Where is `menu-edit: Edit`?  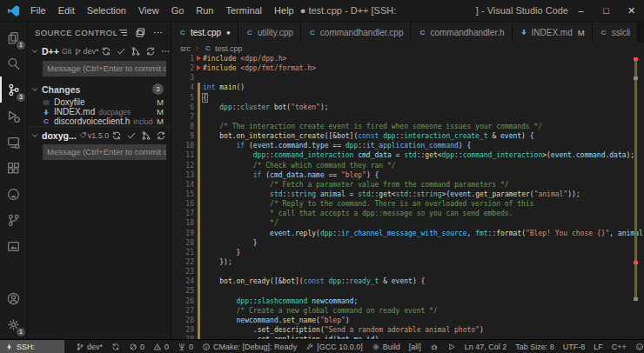 menu-edit: Edit is located at coordinates (66, 10).